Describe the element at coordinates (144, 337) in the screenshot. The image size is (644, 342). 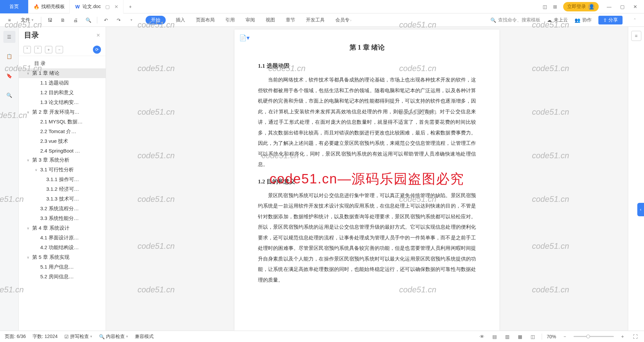
I see `compat-mode: 兼容模式` at that location.